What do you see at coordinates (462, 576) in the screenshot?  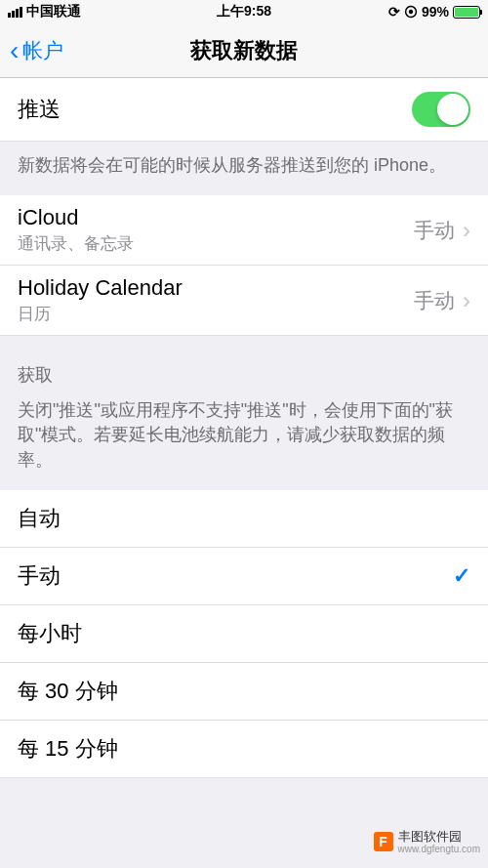 I see `checkmark-icon: ✓` at bounding box center [462, 576].